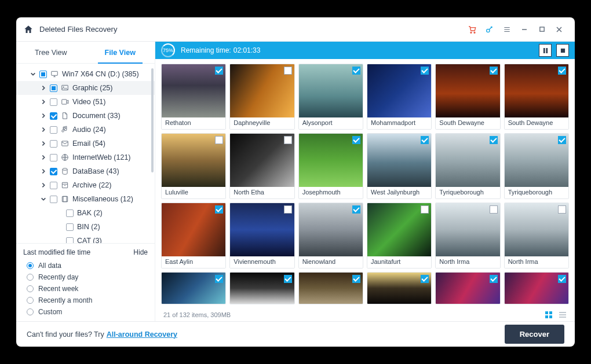  What do you see at coordinates (86, 213) in the screenshot?
I see `tree-node: BAK (2)` at bounding box center [86, 213].